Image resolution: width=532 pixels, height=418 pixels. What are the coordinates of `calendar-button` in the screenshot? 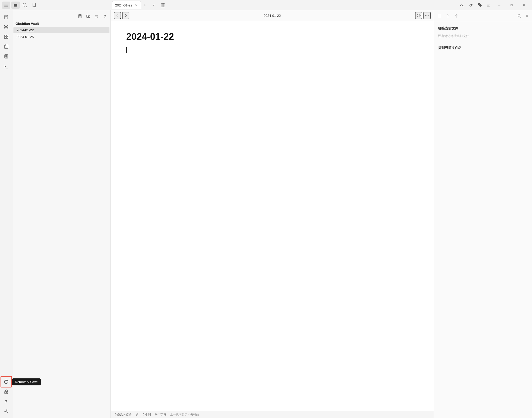 It's located at (6, 47).